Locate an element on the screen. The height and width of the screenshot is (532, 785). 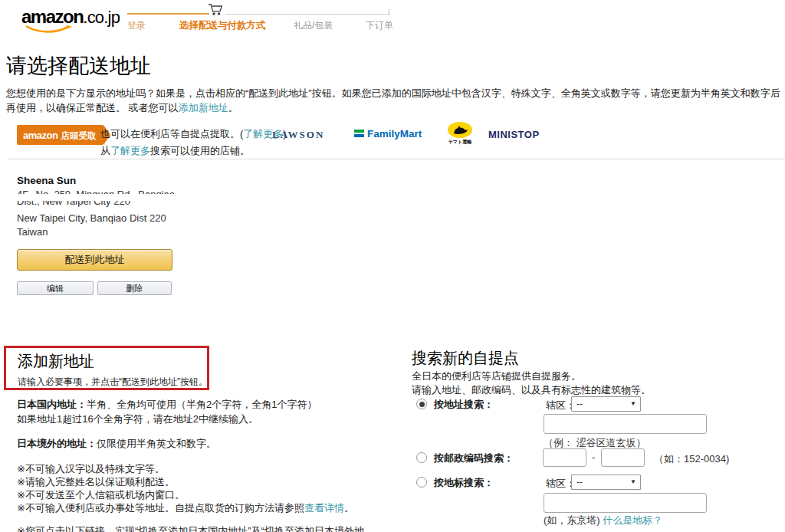
address-city-line: New Taipei City, Banqiao Dist 220 is located at coordinates (92, 218).